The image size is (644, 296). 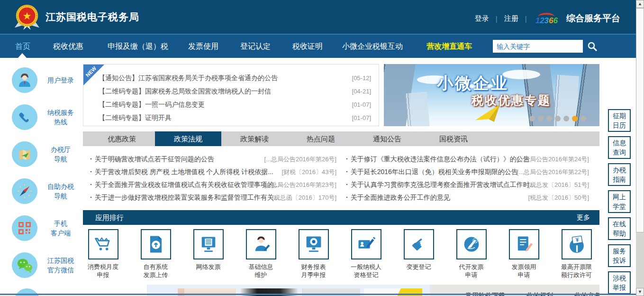 What do you see at coordinates (309, 172) in the screenshot?
I see `news-ref: [财税〔2016〕43号]` at bounding box center [309, 172].